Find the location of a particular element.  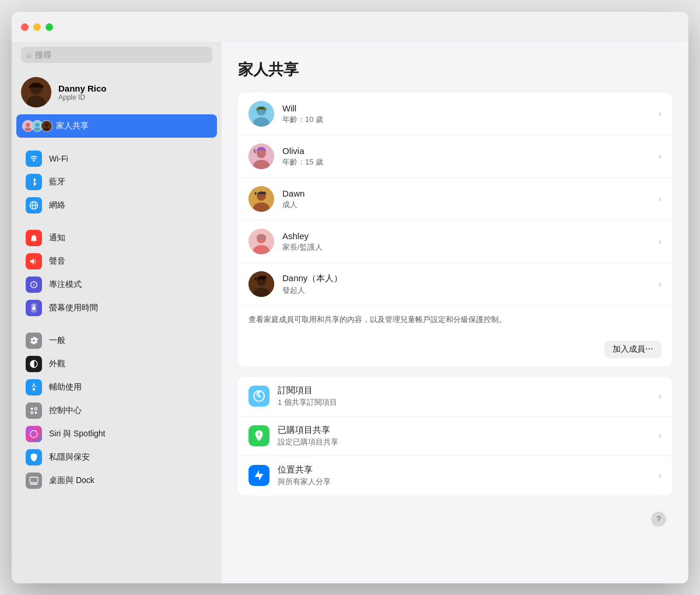

help-button: ? is located at coordinates (659, 519).